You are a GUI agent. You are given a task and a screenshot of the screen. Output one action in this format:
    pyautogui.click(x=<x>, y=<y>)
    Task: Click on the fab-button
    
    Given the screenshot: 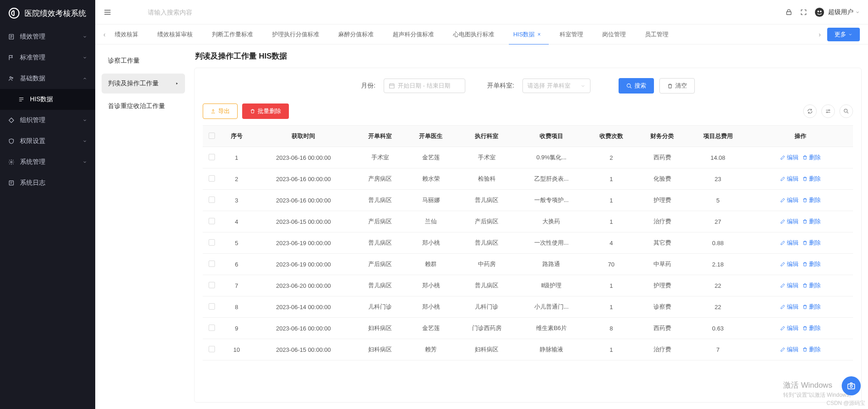 What is the action you would take?
    pyautogui.click(x=851, y=386)
    